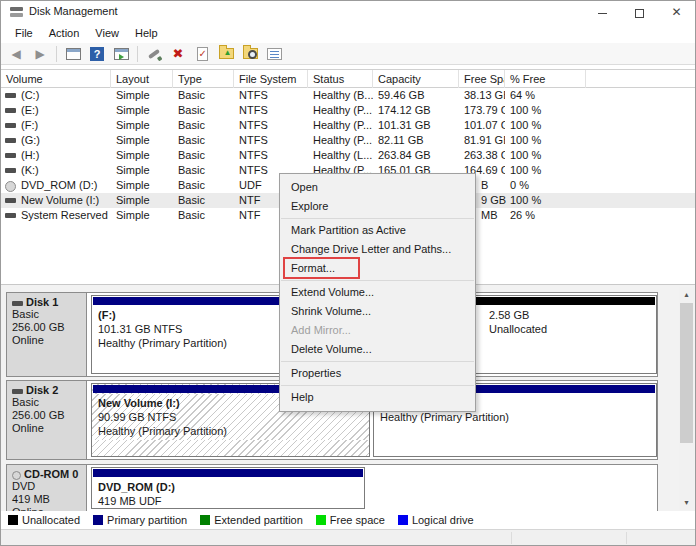 Image resolution: width=696 pixels, height=546 pixels. What do you see at coordinates (252, 520) in the screenshot?
I see `legend-extended-partition: Extended partition` at bounding box center [252, 520].